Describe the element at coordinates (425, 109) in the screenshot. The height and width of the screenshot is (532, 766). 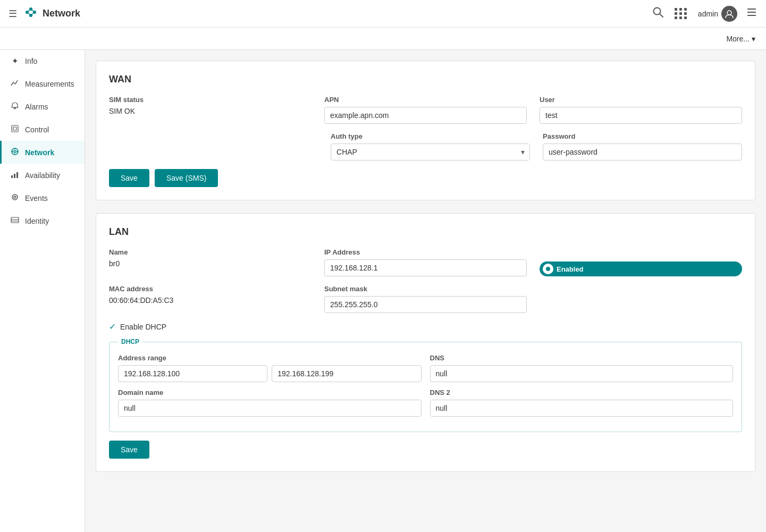
I see `wan-row-1: SIM status SIM OK APN User` at that location.